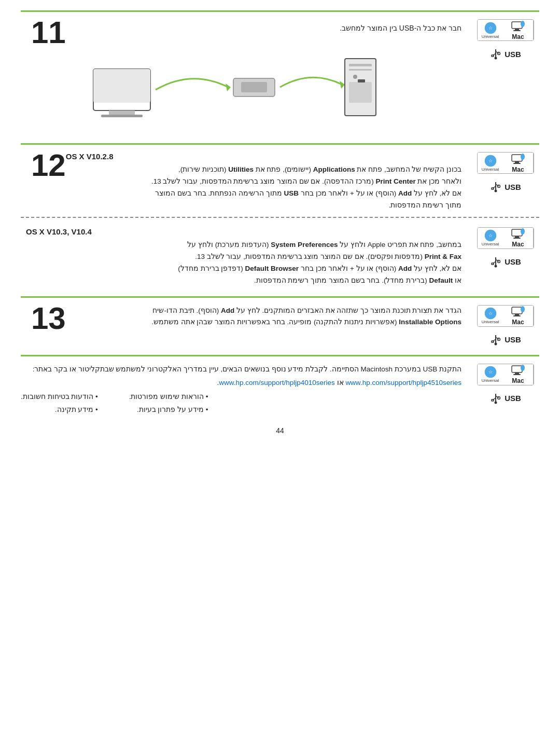 This screenshot has width=560, height=746. I want to click on footer-url-connector: או, so click(340, 383).